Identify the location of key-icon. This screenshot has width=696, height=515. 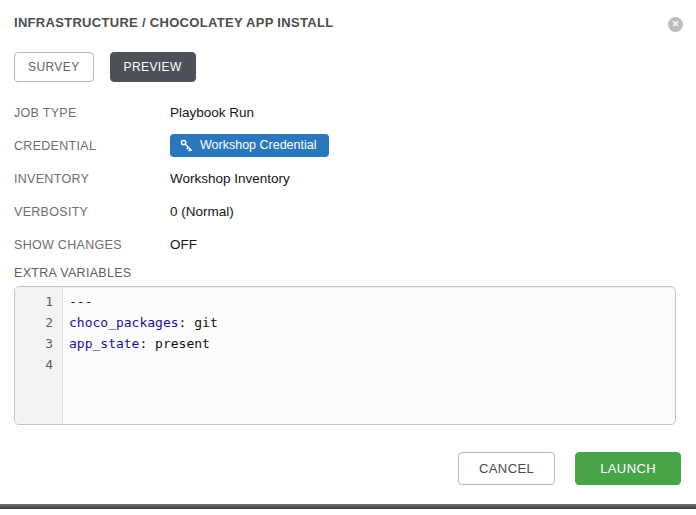
(186, 146).